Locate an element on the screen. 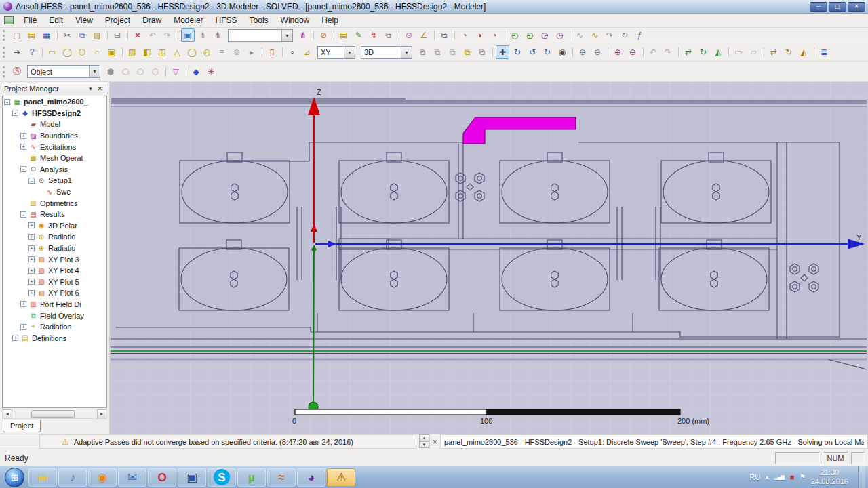 This screenshot has width=868, height=488. tree-node-analysis: - ⊙ Analysis is located at coordinates (54, 169).